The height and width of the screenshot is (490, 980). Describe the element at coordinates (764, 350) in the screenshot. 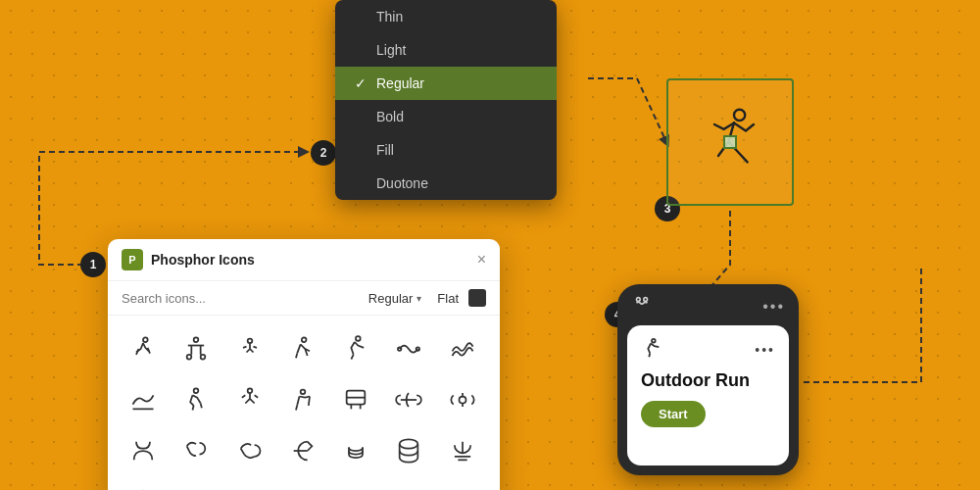

I see `phone-card-menu: •••` at that location.